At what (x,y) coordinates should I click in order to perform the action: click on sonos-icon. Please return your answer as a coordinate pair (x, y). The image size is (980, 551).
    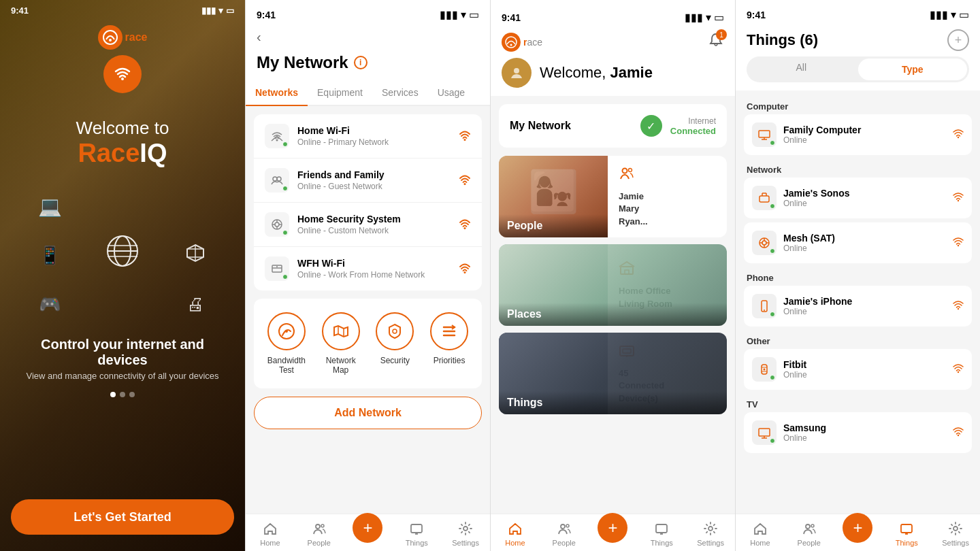
    Looking at the image, I should click on (764, 198).